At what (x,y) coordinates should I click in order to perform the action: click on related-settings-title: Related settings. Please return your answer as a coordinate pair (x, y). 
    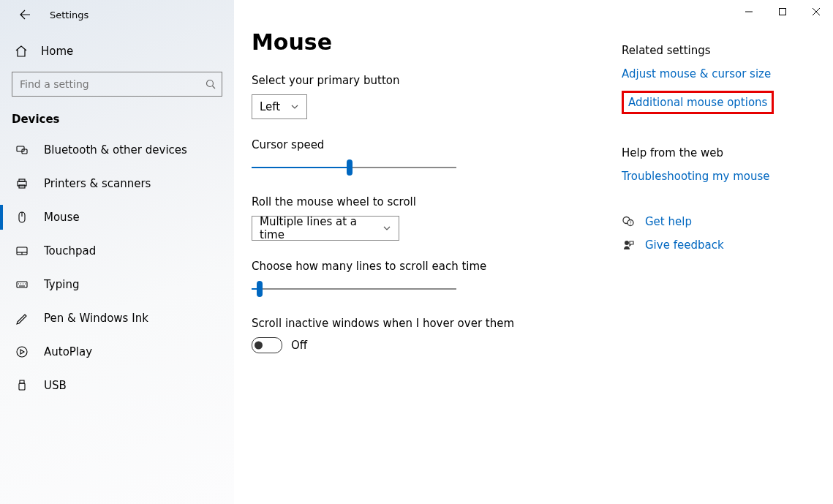
    Looking at the image, I should click on (715, 50).